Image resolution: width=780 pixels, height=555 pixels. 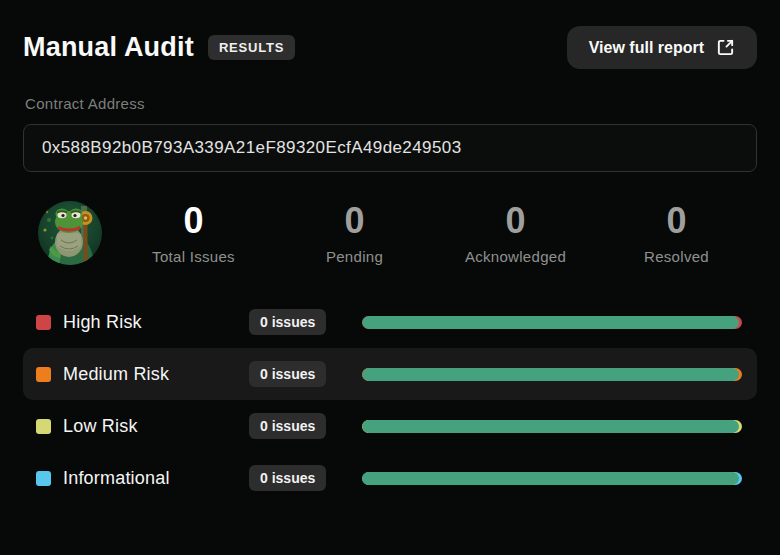 I want to click on low-risk-label: Low Risk, so click(x=148, y=426).